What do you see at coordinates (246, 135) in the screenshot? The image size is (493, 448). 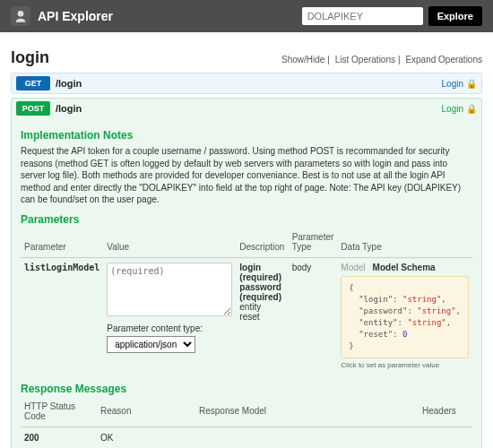 I see `impl-heading: Implementation Notes` at bounding box center [246, 135].